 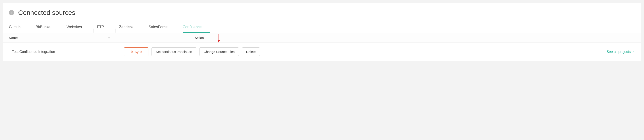 What do you see at coordinates (78, 28) in the screenshot?
I see `tab-websites: Websites` at bounding box center [78, 28].